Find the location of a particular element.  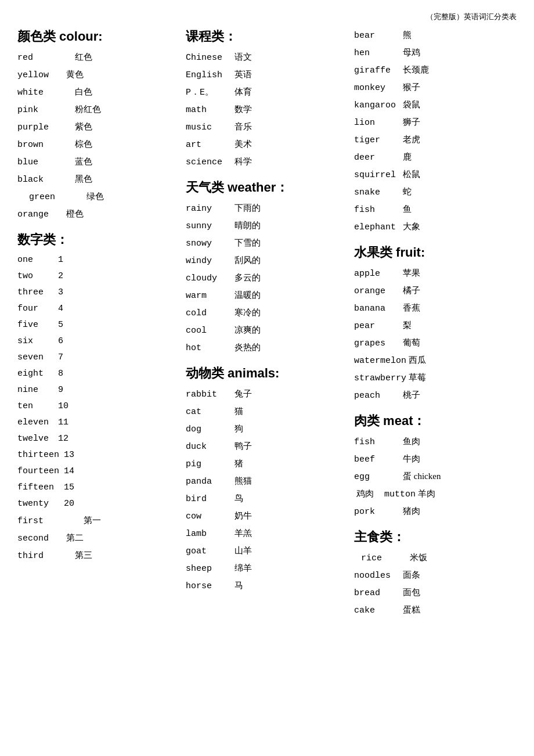

meat-eng-mutton: mutton is located at coordinates (400, 495).